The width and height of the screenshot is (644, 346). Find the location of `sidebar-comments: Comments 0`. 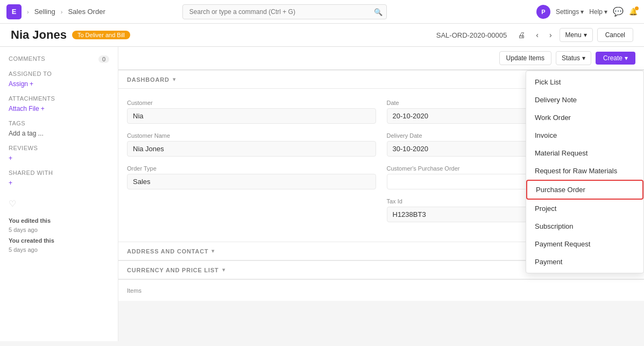

sidebar-comments: Comments 0 is located at coordinates (59, 59).